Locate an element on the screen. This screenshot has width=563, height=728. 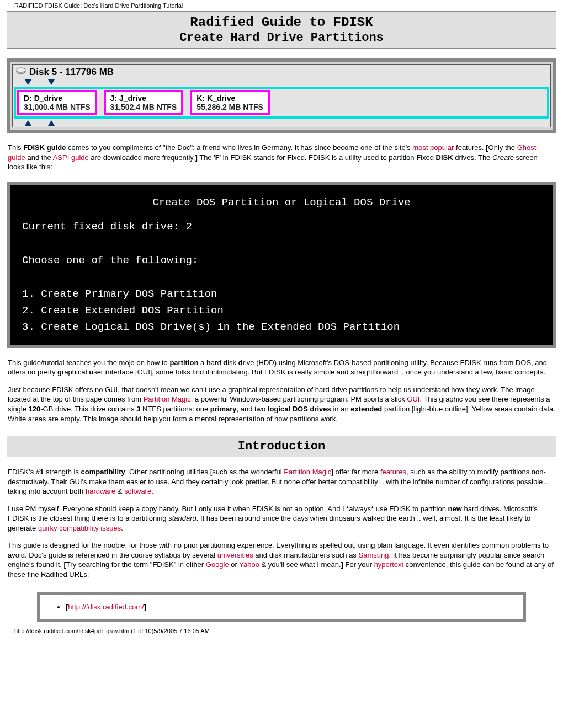
dos-choose: Choose one of the following: is located at coordinates (282, 260).